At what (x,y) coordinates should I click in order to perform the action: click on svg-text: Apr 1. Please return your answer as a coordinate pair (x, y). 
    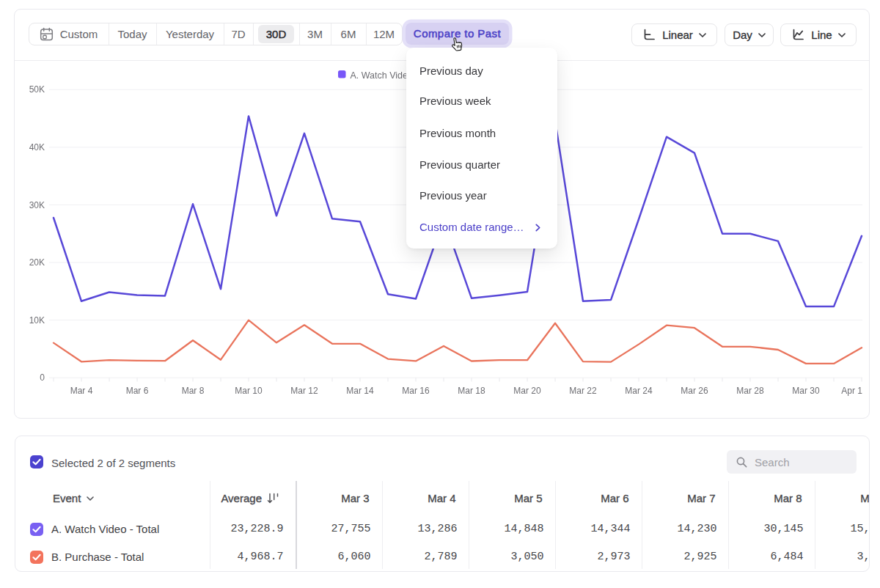
    Looking at the image, I should click on (852, 391).